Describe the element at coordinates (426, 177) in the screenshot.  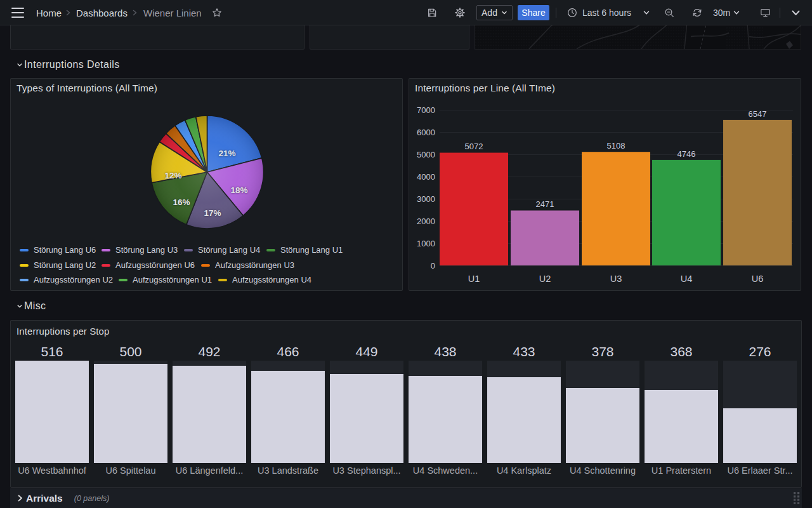
I see `svg-text: 4000` at that location.